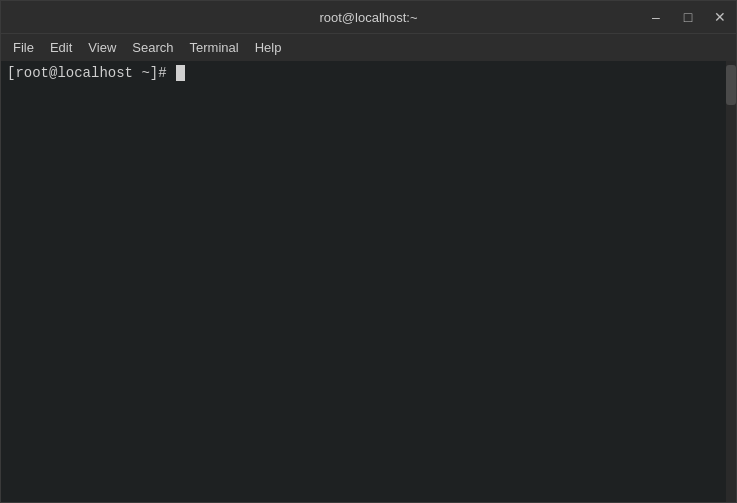 This screenshot has height=503, width=737. I want to click on menu-help: Help, so click(268, 48).